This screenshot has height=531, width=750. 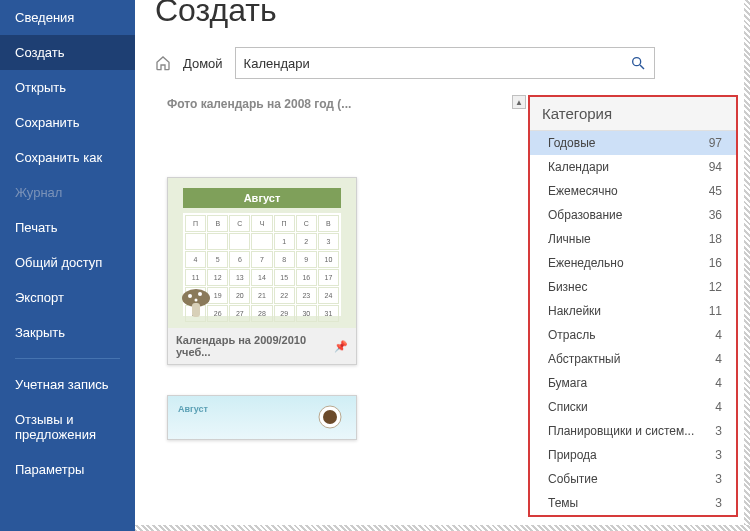 What do you see at coordinates (578, 167) in the screenshot?
I see `category-name: Календари` at bounding box center [578, 167].